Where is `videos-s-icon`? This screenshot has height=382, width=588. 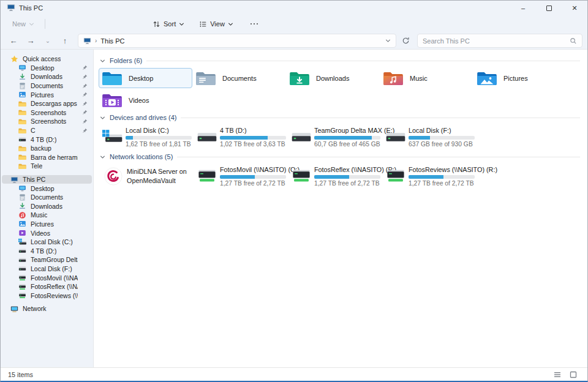
videos-s-icon is located at coordinates (22, 233).